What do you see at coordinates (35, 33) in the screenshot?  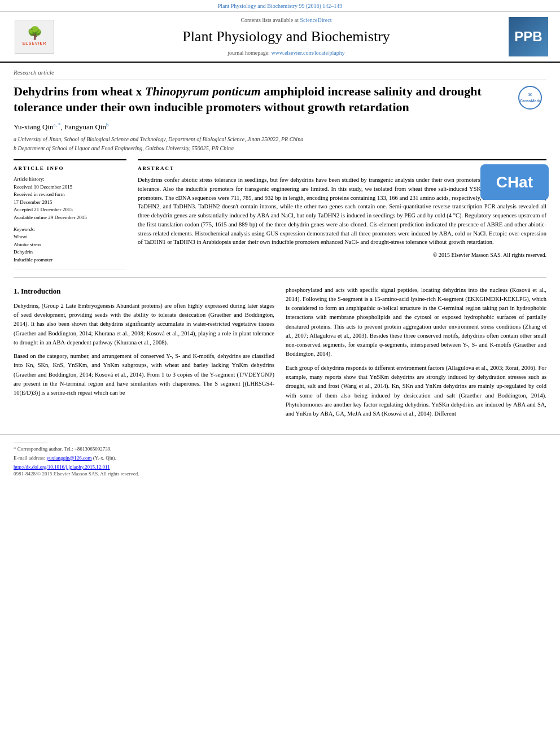 I see `tree-icon: 🌳` at bounding box center [35, 33].